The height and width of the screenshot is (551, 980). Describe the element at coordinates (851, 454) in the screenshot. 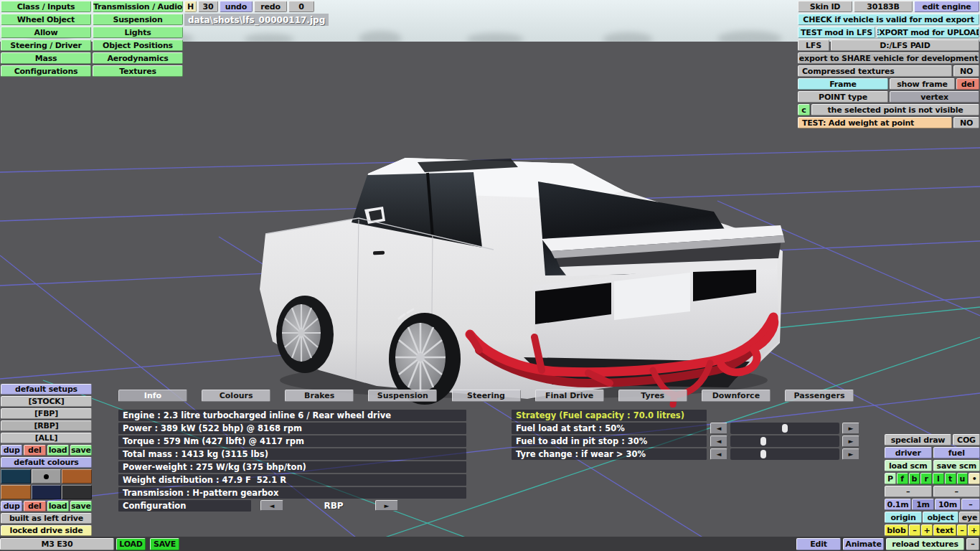

I see `tyre-change-increase-button: ►` at that location.